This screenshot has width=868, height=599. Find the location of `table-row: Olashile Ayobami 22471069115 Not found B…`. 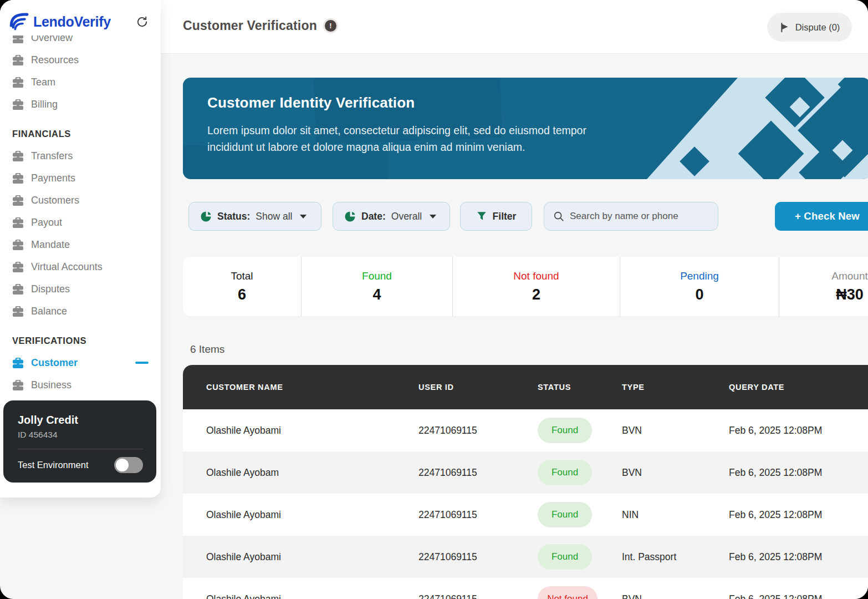

table-row: Olashile Ayobami 22471069115 Not found B… is located at coordinates (525, 588).